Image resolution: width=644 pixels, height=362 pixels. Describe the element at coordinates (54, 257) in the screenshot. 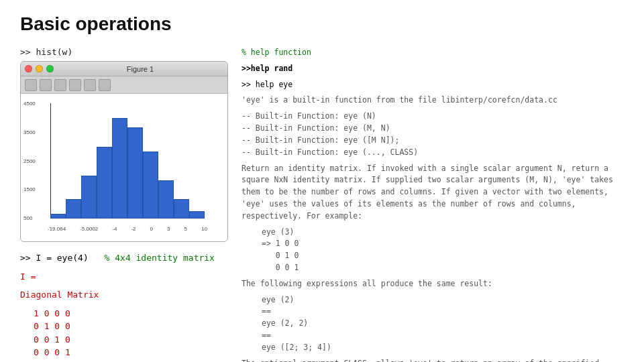

I see `eye-prompt: >> I = eye(4)` at that location.